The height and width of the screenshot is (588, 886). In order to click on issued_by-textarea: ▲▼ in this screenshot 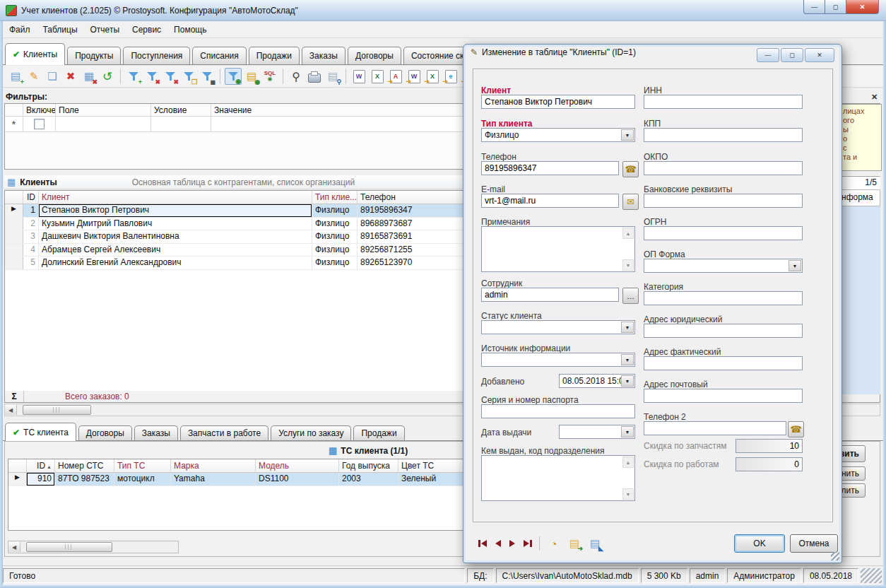, I will do `click(558, 478)`.